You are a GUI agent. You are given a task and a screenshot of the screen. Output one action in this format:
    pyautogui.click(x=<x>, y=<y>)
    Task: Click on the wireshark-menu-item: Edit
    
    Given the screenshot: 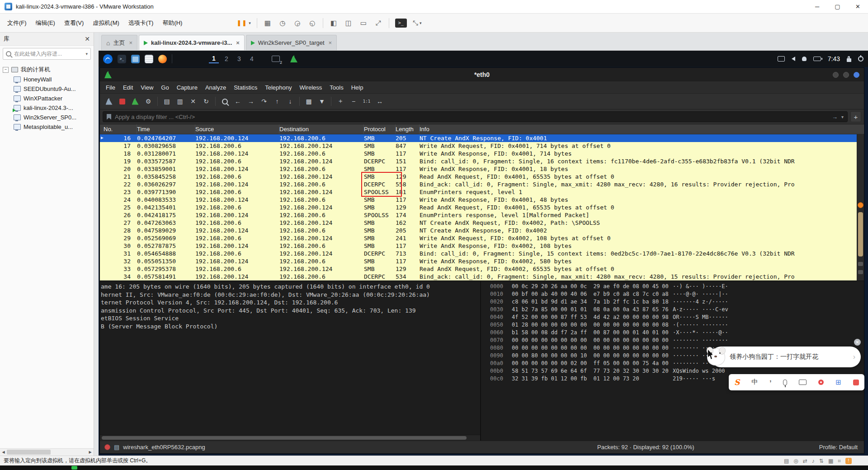 What is the action you would take?
    pyautogui.click(x=128, y=88)
    